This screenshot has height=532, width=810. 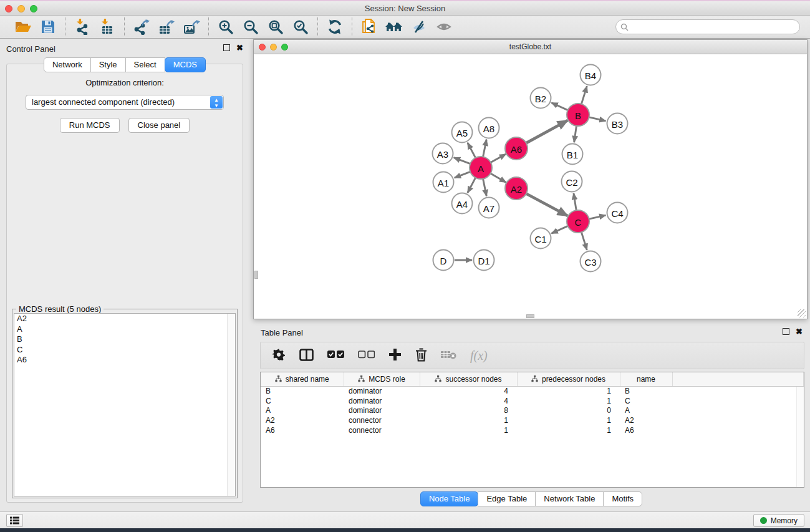 What do you see at coordinates (506, 499) in the screenshot?
I see `tab-edge-table: Edge Table` at bounding box center [506, 499].